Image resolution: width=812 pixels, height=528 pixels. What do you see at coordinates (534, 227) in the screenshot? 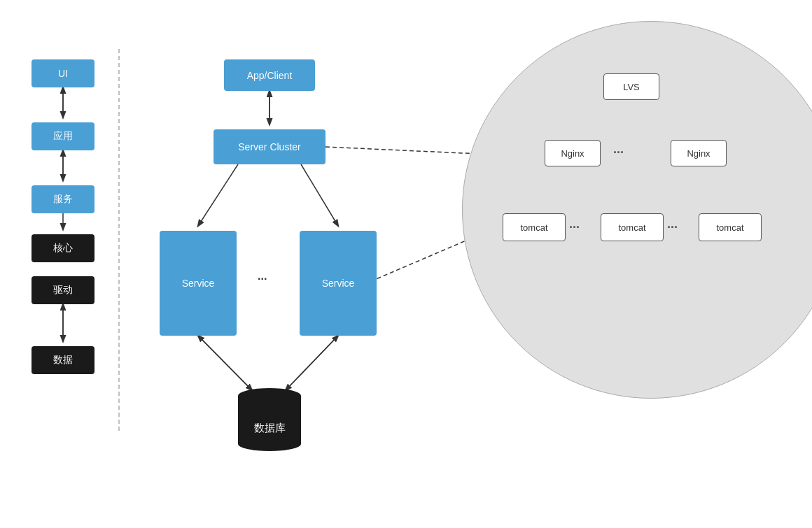
I see `tomcat1-box: tomcat` at bounding box center [534, 227].